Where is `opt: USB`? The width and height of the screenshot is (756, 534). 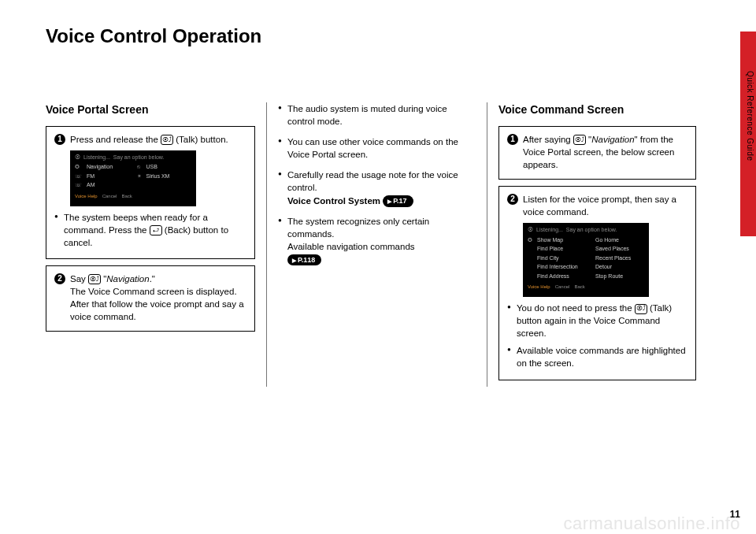 opt: USB is located at coordinates (169, 167).